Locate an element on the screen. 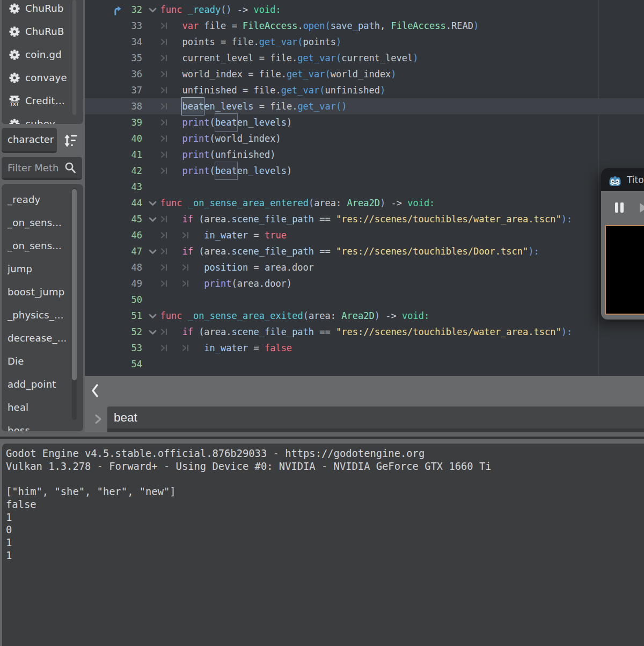 This screenshot has height=646, width=644. scripts-list: ChuRub ChuRuB coin.gd convaye is located at coordinates (42, 62).